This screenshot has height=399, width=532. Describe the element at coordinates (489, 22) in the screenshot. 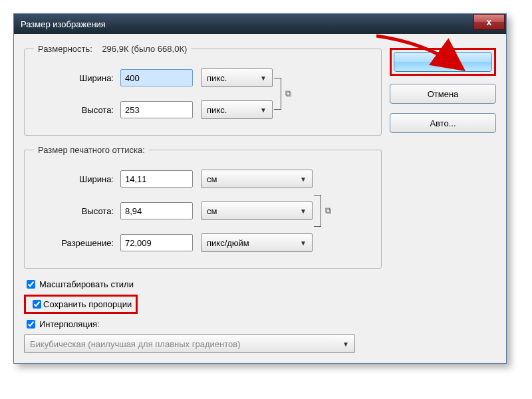

I see `close-icon: x` at that location.